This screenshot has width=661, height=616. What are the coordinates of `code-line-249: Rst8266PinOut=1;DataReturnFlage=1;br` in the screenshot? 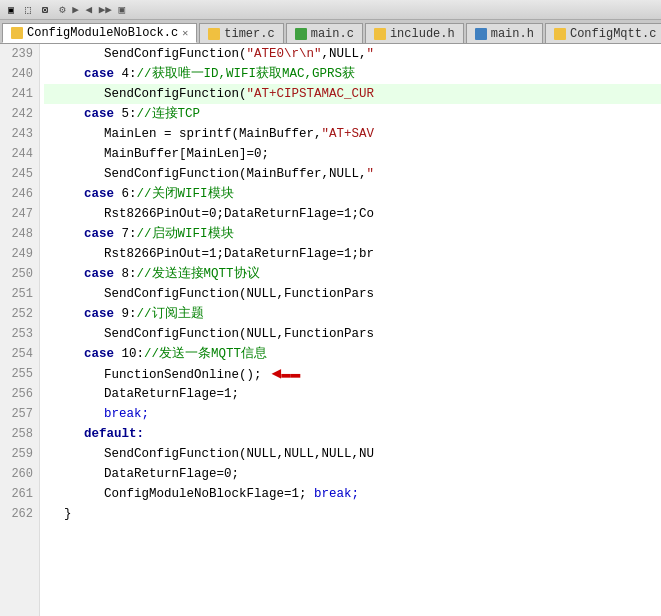 It's located at (352, 254).